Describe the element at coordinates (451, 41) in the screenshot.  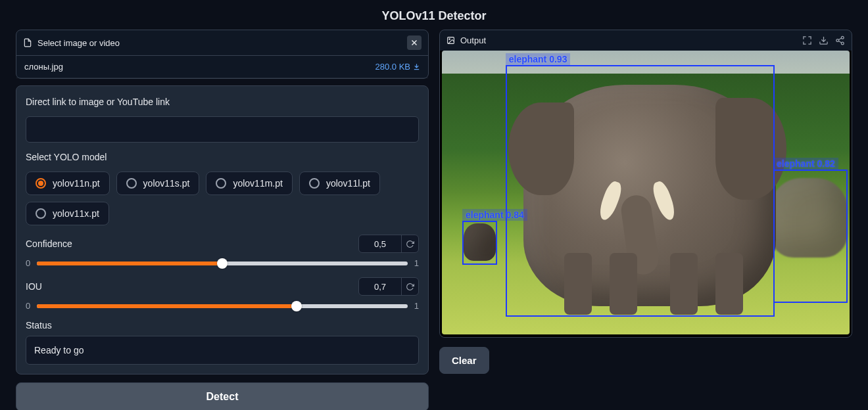
I see `image-icon` at that location.